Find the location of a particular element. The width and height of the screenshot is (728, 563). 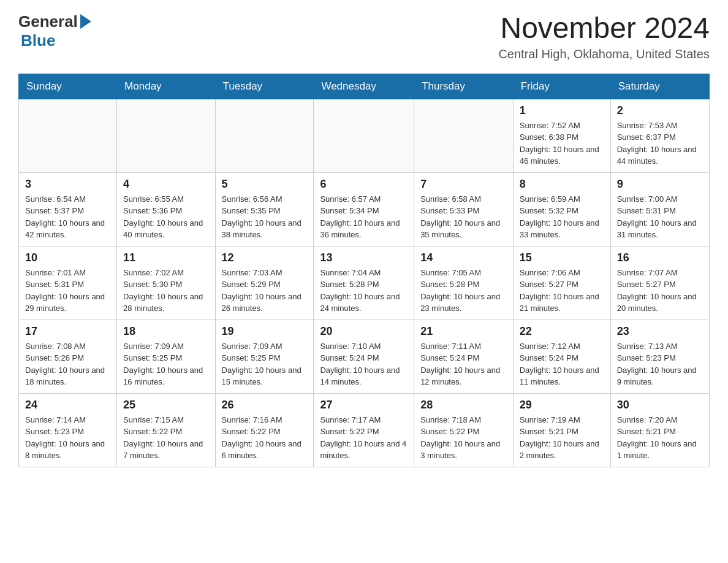

day-header-saturday: Saturday is located at coordinates (659, 86).